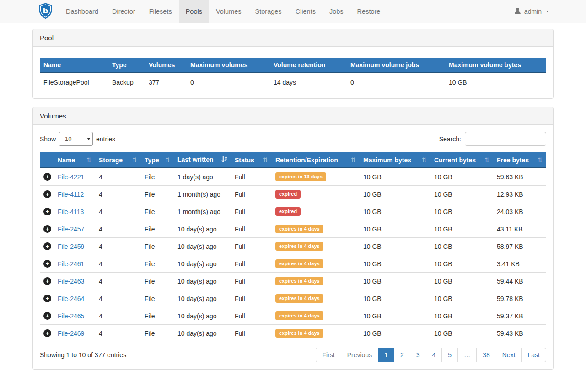 This screenshot has width=586, height=392. What do you see at coordinates (46, 12) in the screenshot?
I see `shield-icon: b` at bounding box center [46, 12].